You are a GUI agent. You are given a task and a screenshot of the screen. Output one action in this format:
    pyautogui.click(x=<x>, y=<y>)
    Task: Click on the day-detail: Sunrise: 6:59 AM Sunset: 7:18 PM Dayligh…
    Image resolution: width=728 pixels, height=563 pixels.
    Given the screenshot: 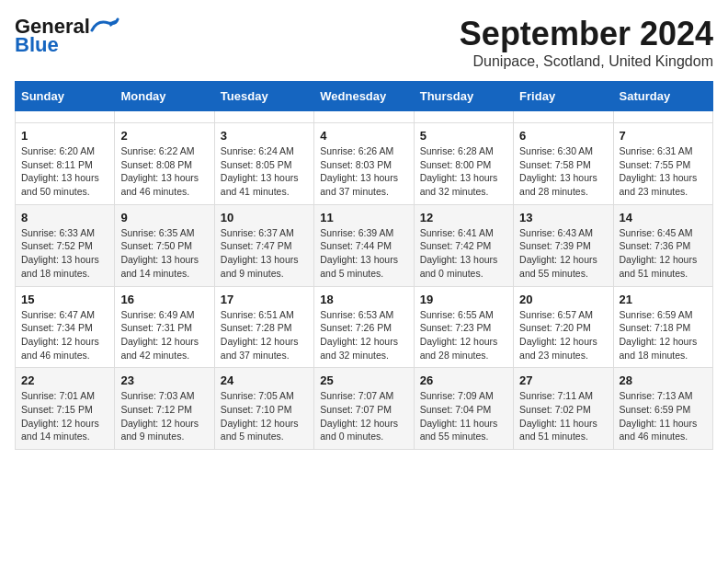 What is the action you would take?
    pyautogui.click(x=664, y=335)
    